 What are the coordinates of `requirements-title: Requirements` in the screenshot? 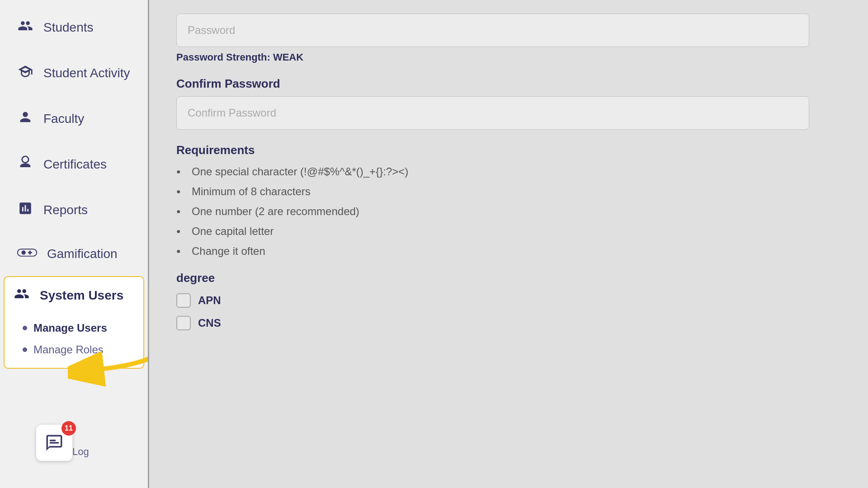 It's located at (493, 150).